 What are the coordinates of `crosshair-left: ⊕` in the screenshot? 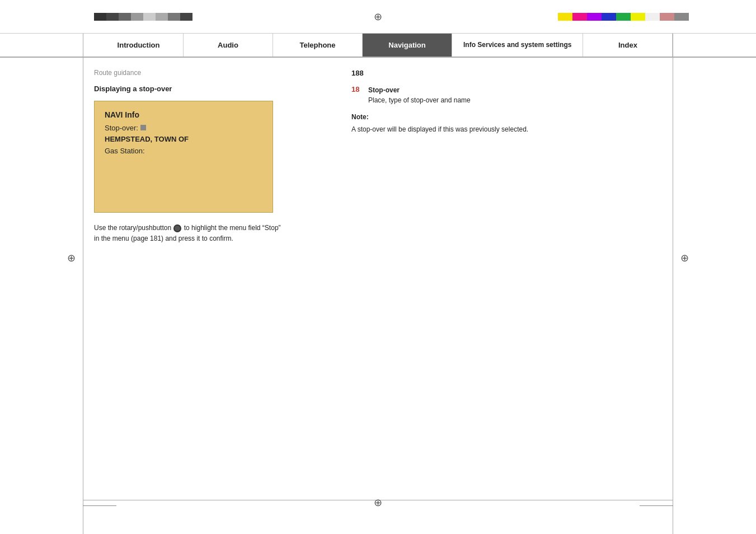 It's located at (72, 258).